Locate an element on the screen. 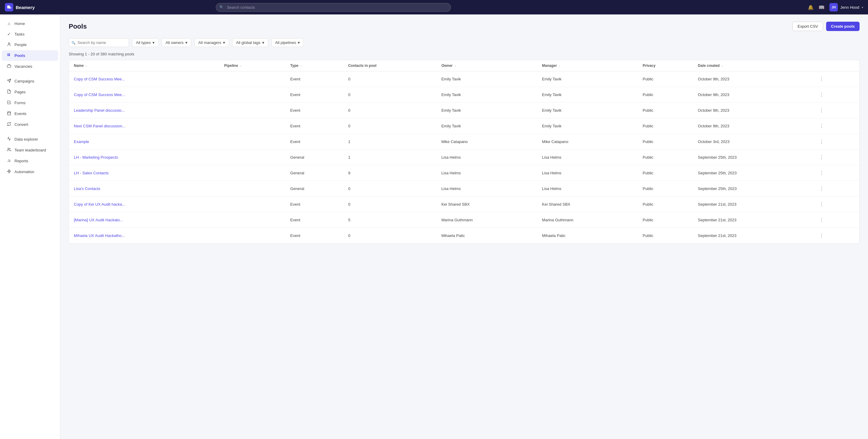 This screenshot has height=439, width=868. sidebar-item-events: Events is located at coordinates (30, 114).